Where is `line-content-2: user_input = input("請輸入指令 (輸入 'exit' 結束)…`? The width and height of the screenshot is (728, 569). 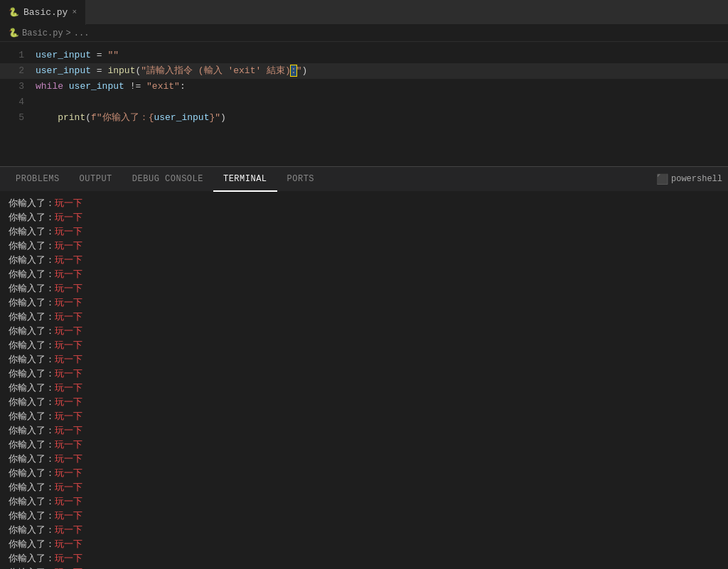 line-content-2: user_input = input("請輸入指令 (輸入 'exit' 結束)… is located at coordinates (382, 71).